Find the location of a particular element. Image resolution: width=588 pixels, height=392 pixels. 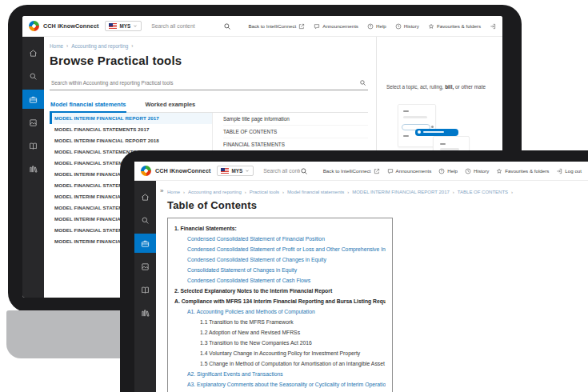

tab-bar: Model financial statementsWorked example… is located at coordinates (209, 106).